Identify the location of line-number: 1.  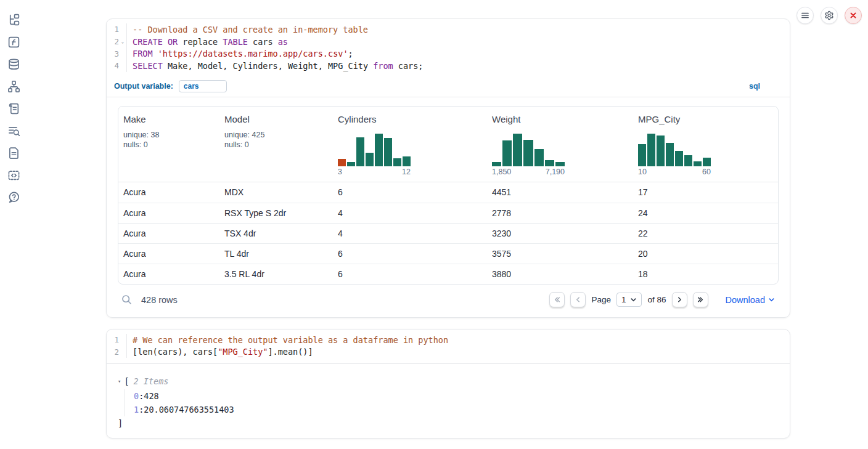
(113, 340).